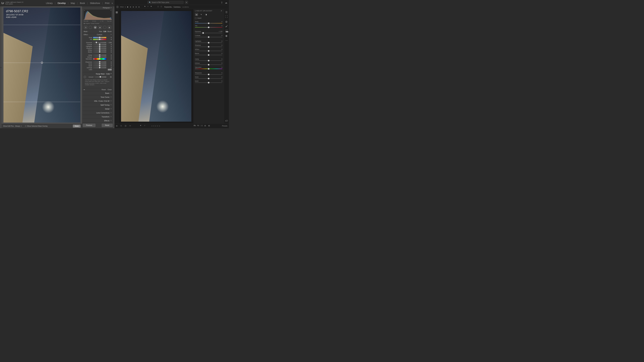 This screenshot has width=644, height=362. I want to click on radial-tool, so click(105, 27).